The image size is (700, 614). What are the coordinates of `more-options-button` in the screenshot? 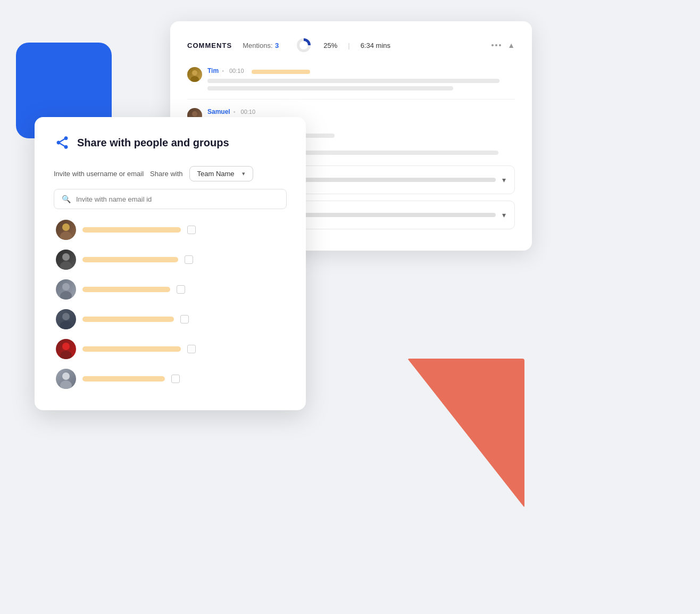 It's located at (496, 45).